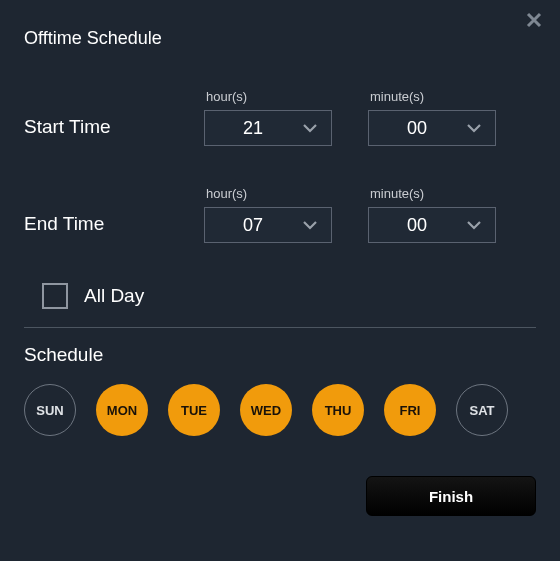 This screenshot has width=560, height=561. I want to click on end-time-label: End Time, so click(114, 228).